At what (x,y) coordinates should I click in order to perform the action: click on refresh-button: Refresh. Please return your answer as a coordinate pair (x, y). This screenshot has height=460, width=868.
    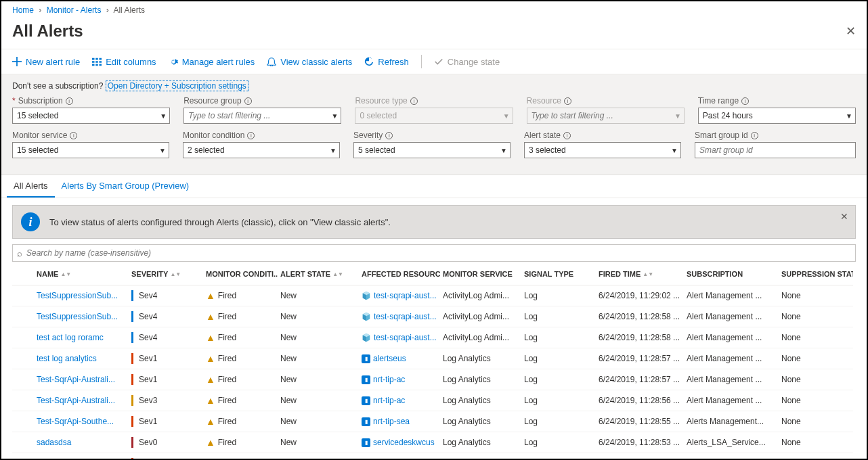
    Looking at the image, I should click on (387, 62).